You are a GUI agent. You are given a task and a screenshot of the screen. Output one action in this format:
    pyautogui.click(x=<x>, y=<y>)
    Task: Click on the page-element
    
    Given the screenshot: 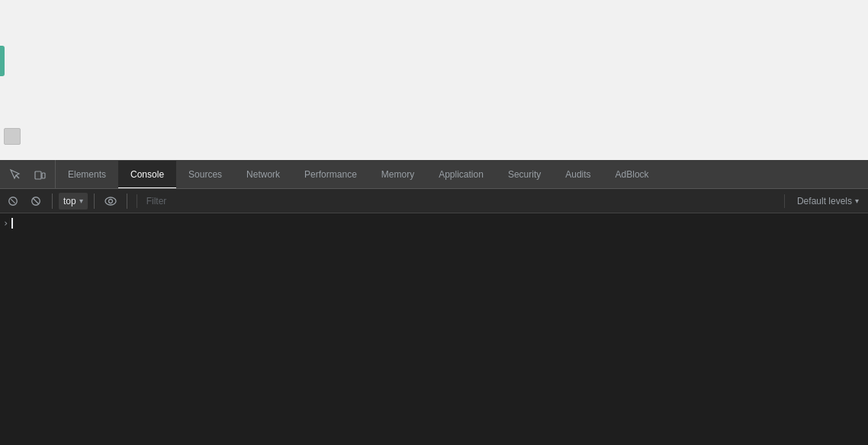 What is the action you would take?
    pyautogui.click(x=12, y=136)
    